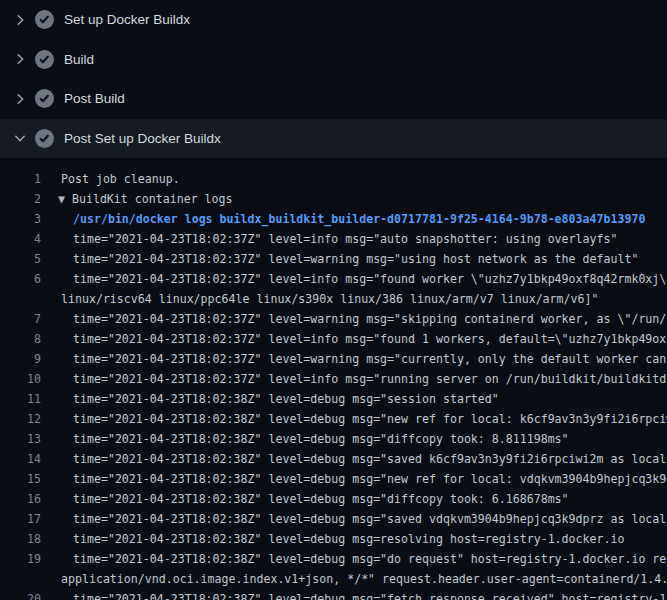  I want to click on log-row: 18time="2021-04-23T18:02:38Z" level=debu…, so click(334, 539).